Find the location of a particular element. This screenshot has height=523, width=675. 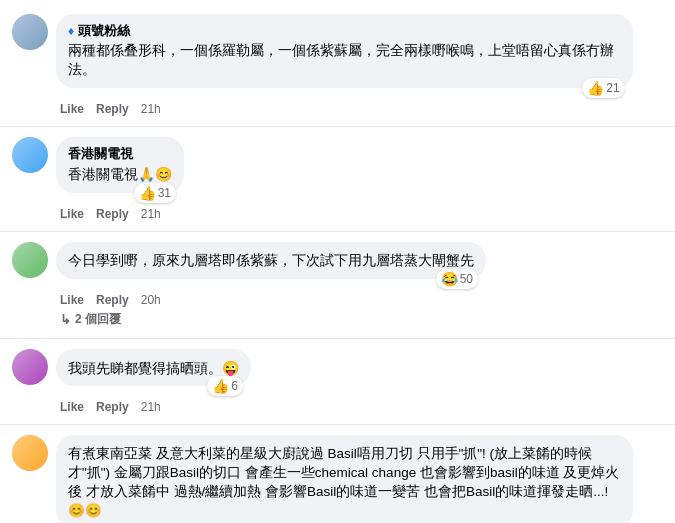

reaction-count: 31 is located at coordinates (164, 193).